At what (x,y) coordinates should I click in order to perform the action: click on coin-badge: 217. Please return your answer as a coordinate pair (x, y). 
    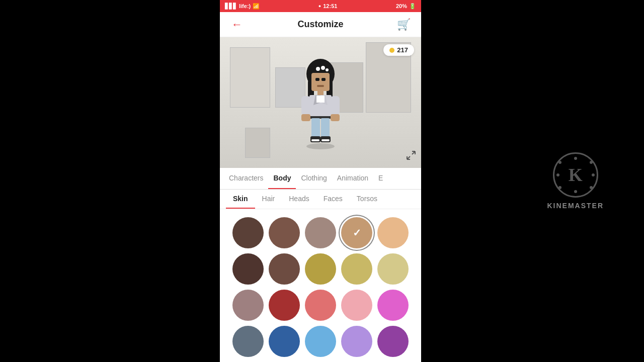
    Looking at the image, I should click on (398, 50).